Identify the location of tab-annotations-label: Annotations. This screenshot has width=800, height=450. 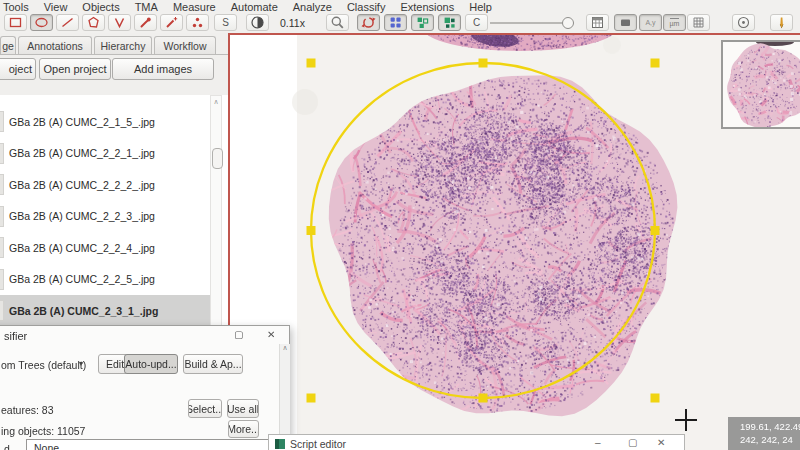
(54, 46).